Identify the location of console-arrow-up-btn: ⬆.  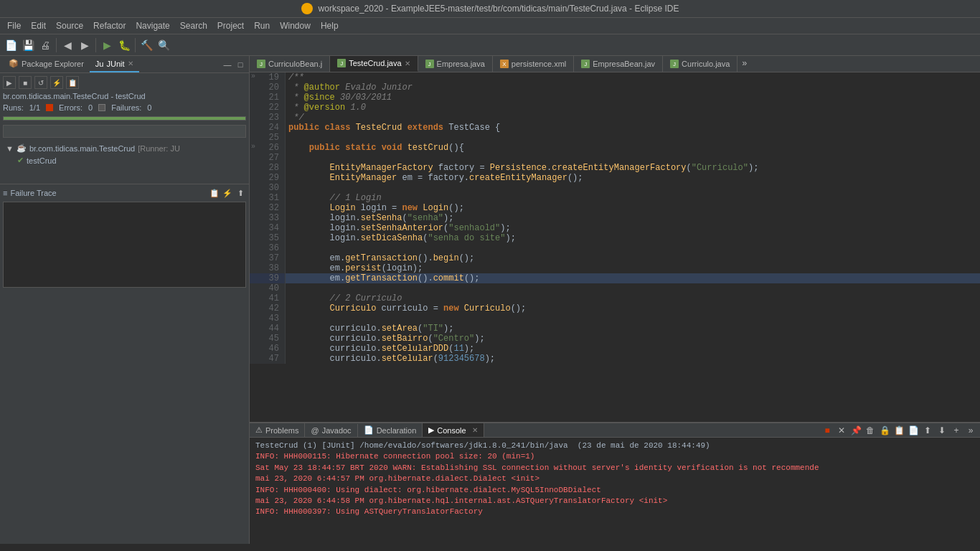
(928, 430).